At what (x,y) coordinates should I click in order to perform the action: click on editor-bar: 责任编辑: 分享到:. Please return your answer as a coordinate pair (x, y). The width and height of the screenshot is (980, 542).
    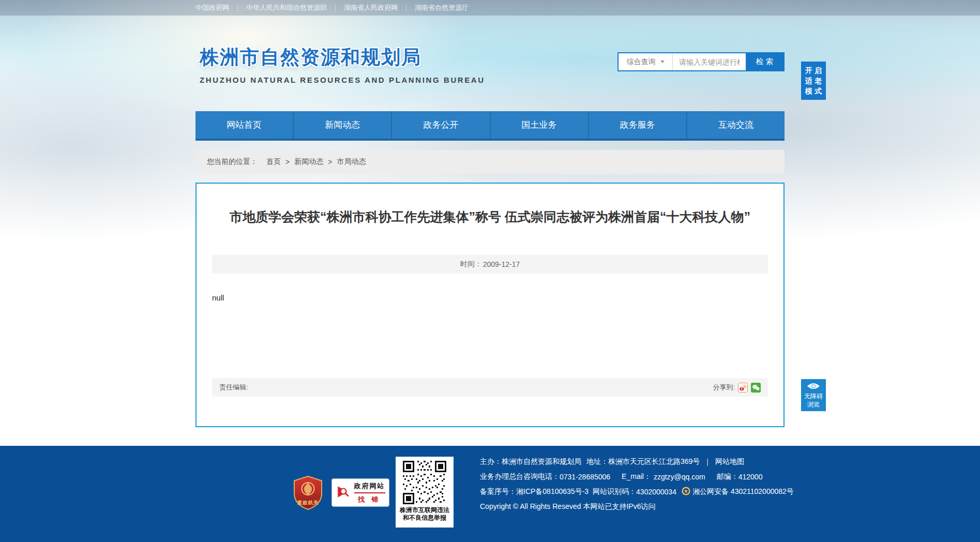
    Looking at the image, I should click on (490, 387).